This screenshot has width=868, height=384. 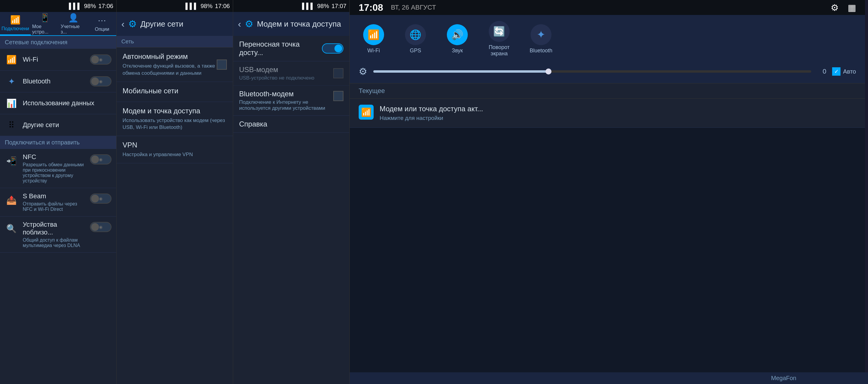 What do you see at coordinates (175, 65) in the screenshot?
I see `net-item-airplane: Автономный режим Отключение функций вызо…` at bounding box center [175, 65].